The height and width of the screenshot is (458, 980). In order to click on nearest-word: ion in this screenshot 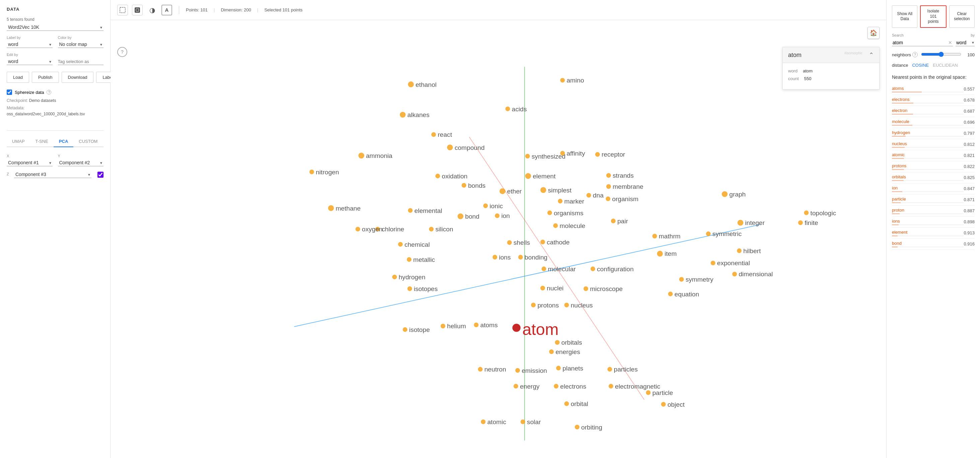, I will do `click(895, 188)`.